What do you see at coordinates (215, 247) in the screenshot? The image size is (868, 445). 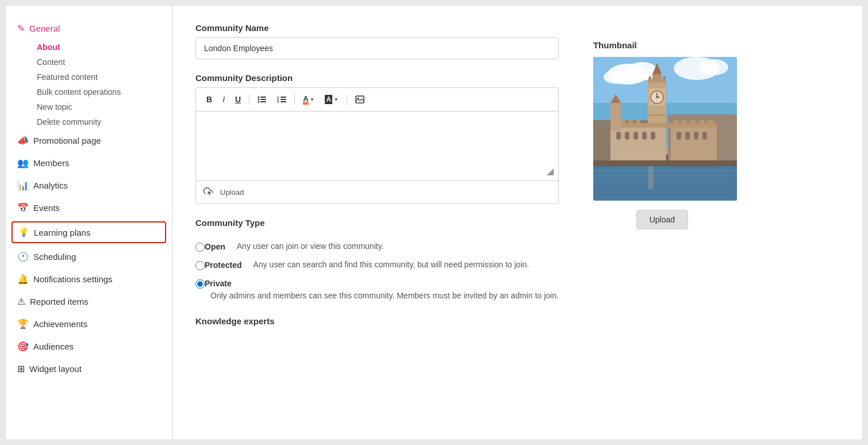 I see `radio-open-label: Open` at bounding box center [215, 247].